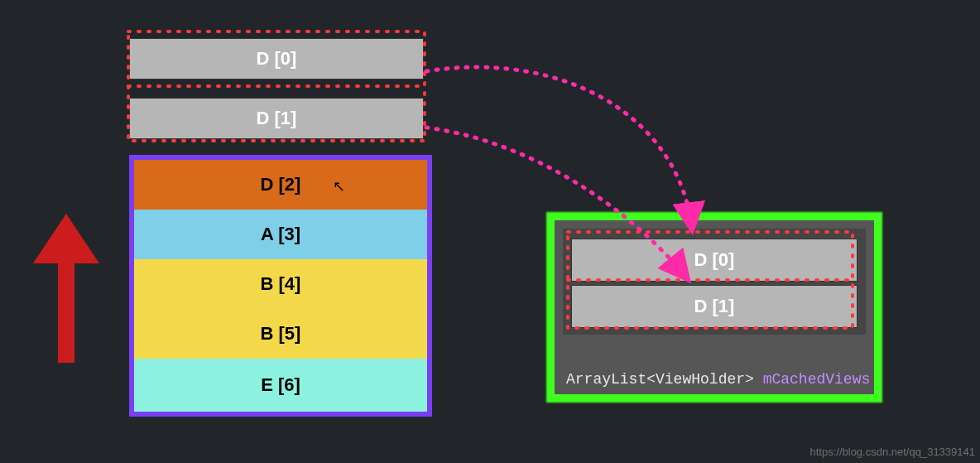  I want to click on cache-item-label: D [0], so click(715, 260).